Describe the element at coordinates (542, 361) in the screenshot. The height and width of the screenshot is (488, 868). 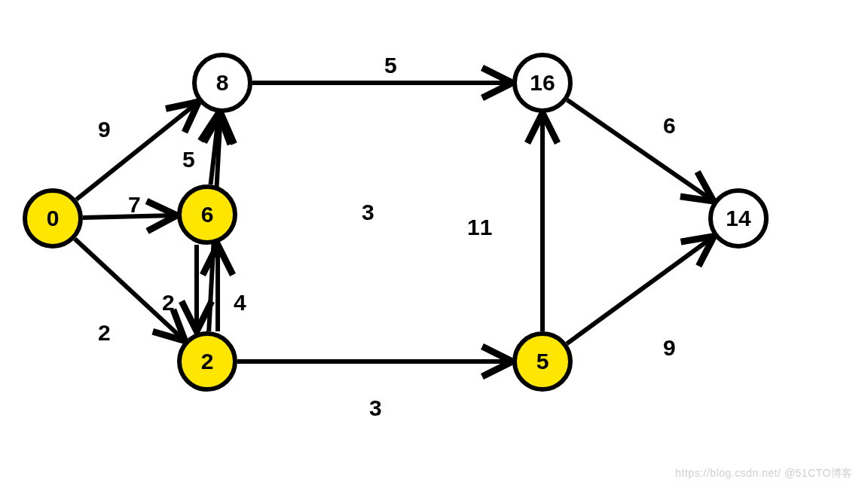
I see `graph-node-5: 5` at that location.